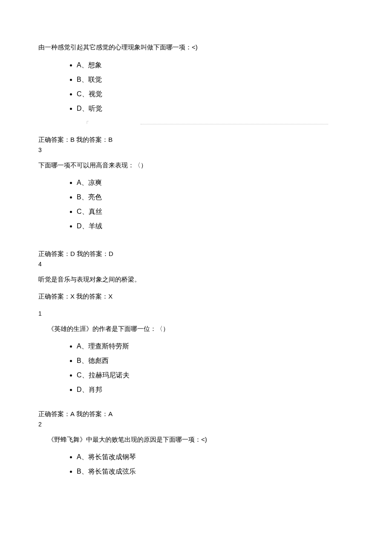 This screenshot has width=392, height=555. What do you see at coordinates (196, 424) in the screenshot?
I see `question-number: 2` at bounding box center [196, 424].